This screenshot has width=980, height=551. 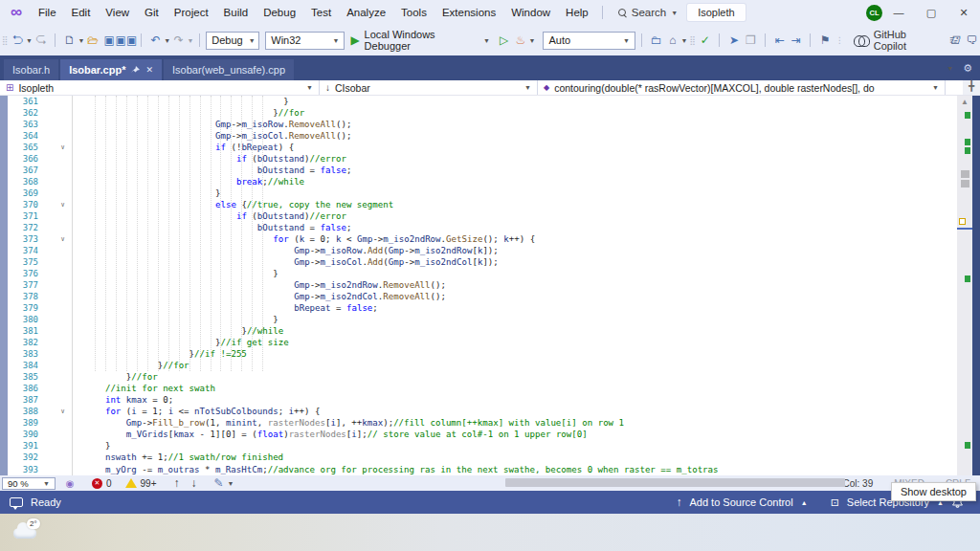 What do you see at coordinates (111, 70) in the screenshot?
I see `tab-isobar-cpp-: Isobar.cpp*✕` at bounding box center [111, 70].